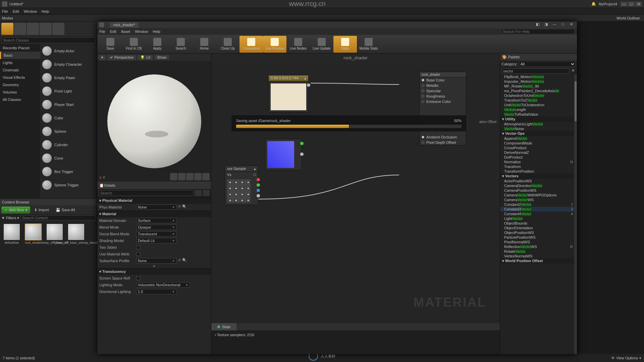  I want to click on palette-item: ParticlePositionWS, so click(539, 237).